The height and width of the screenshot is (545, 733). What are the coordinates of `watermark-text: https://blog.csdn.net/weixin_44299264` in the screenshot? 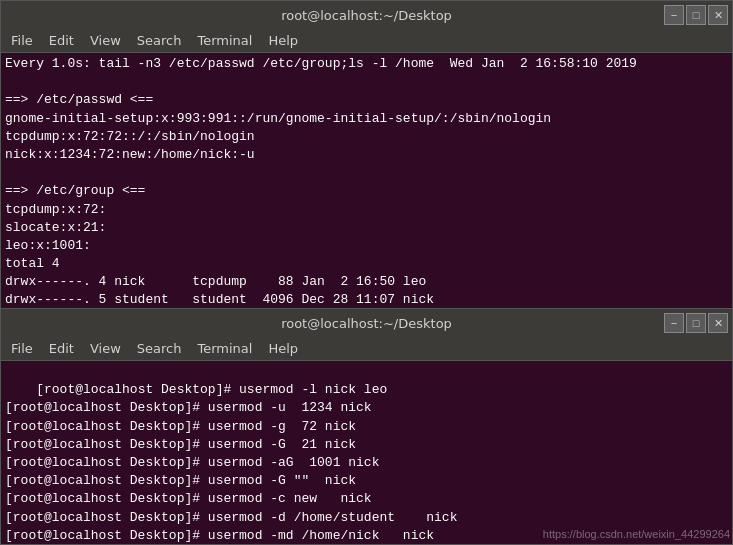 It's located at (636, 534).